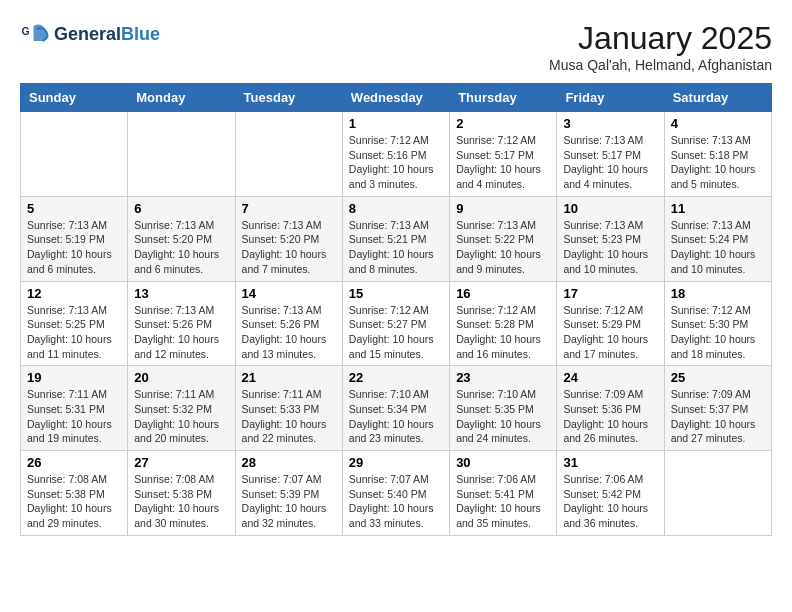 This screenshot has width=792, height=612. Describe the element at coordinates (610, 494) in the screenshot. I see `calendar-cell: 31Sunrise: 7:06 AM Sunset: 5:42 PM Dayli…` at that location.